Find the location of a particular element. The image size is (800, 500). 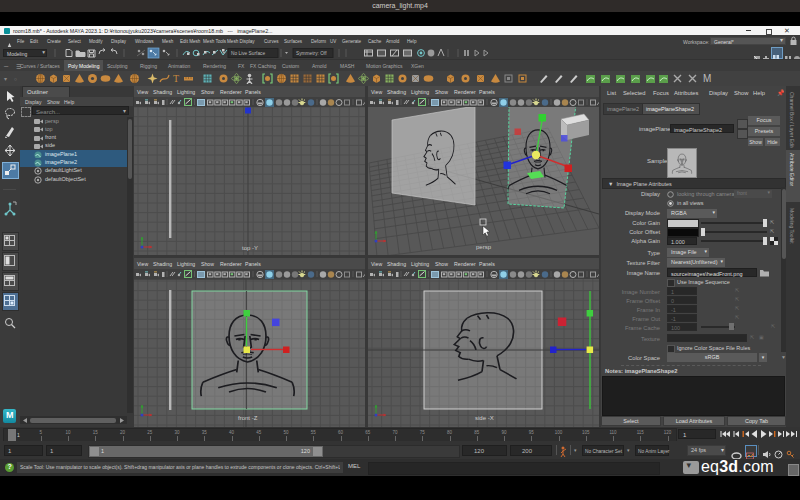

svg-text: Symmetry: Off is located at coordinates (312, 54).